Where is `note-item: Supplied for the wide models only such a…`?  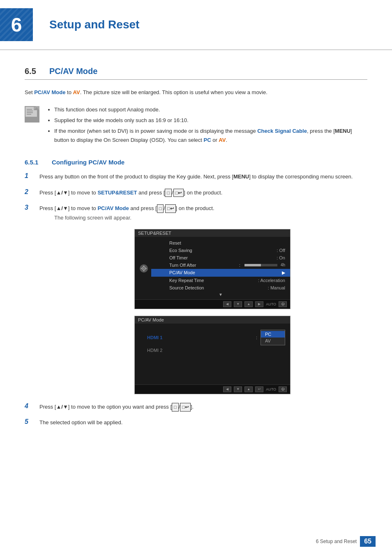 note-item: Supplied for the wide models only such a… is located at coordinates (211, 120).